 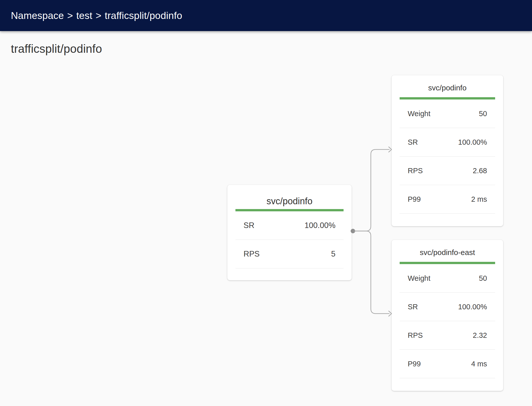 I want to click on metric-row-rps: RPS 5, so click(x=289, y=254).